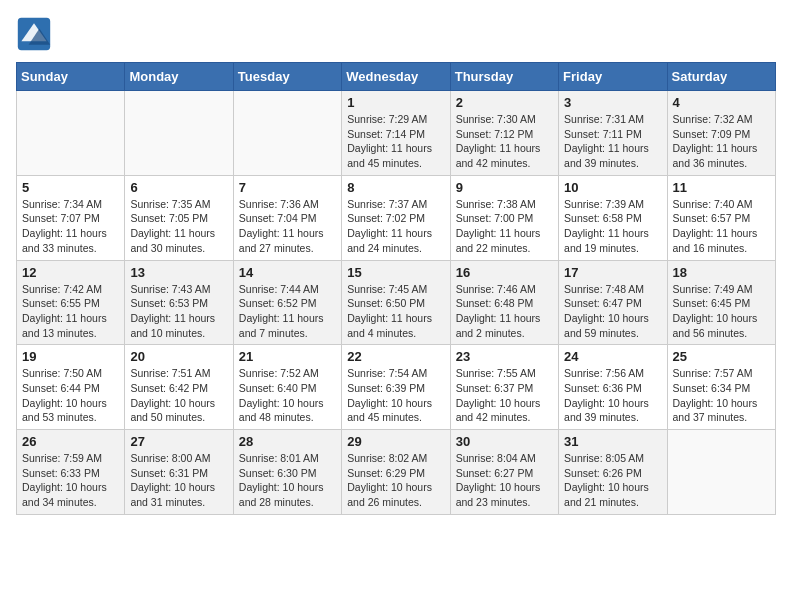  Describe the element at coordinates (396, 77) in the screenshot. I see `calendar-header-row: SundayMondayTuesdayWednesdayThursdayFrid…` at that location.